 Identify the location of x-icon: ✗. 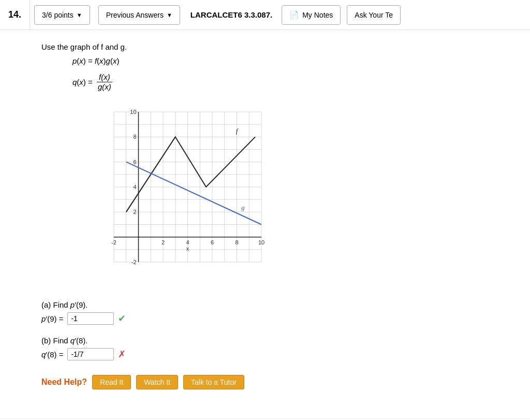
(122, 354).